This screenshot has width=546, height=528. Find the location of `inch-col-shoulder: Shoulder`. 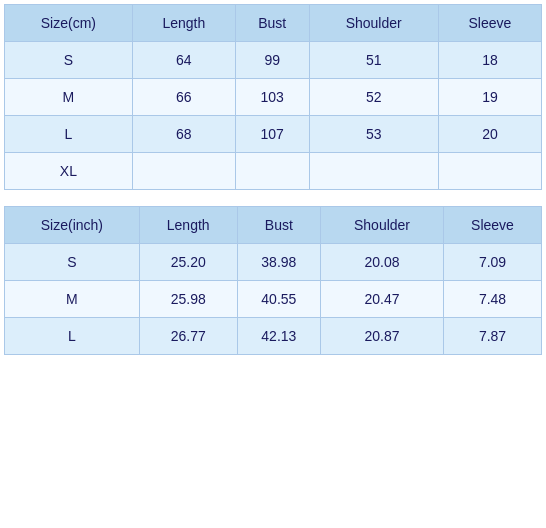

inch-col-shoulder: Shoulder is located at coordinates (382, 226).